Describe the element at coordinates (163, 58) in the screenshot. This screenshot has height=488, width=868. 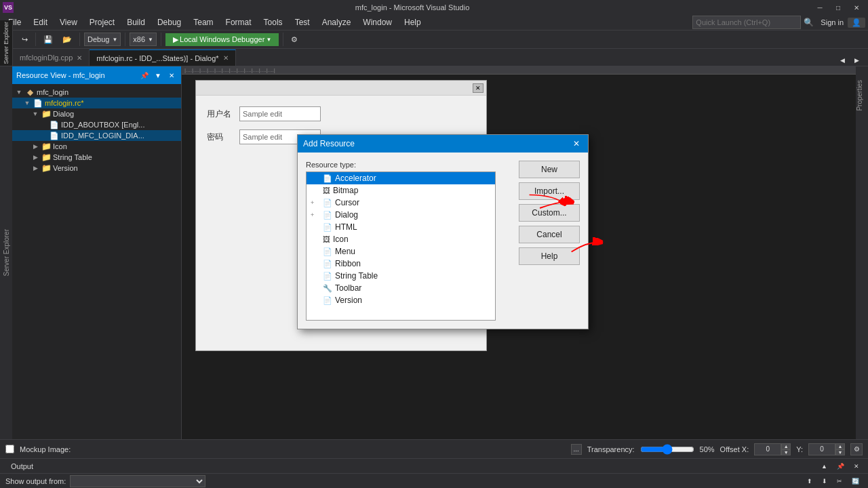
I see `tab-mfcloginrc: mfclogin.rc - IDD_...States)] - Dialog* …` at that location.